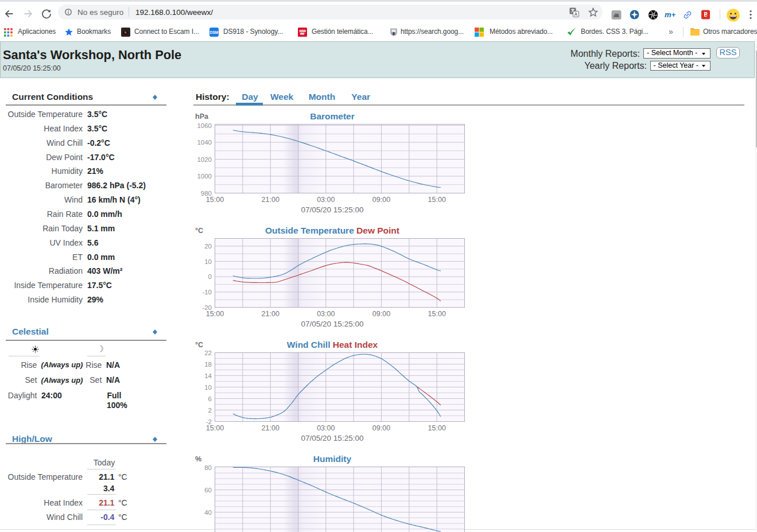 The height and width of the screenshot is (532, 757). What do you see at coordinates (332, 231) in the screenshot?
I see `svg-text: Outside Temperature Dew Point` at bounding box center [332, 231].